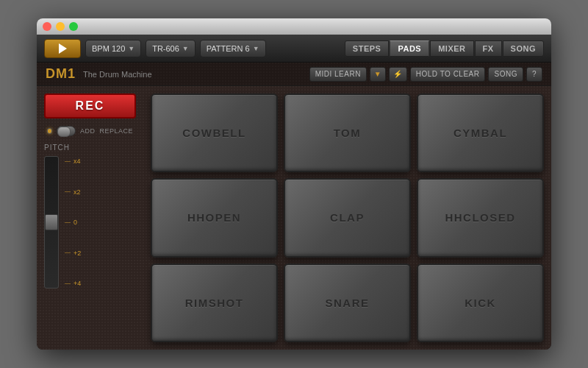  Describe the element at coordinates (113, 49) in the screenshot. I see `bpm-dropdown: BPM 120 ▼` at that location.